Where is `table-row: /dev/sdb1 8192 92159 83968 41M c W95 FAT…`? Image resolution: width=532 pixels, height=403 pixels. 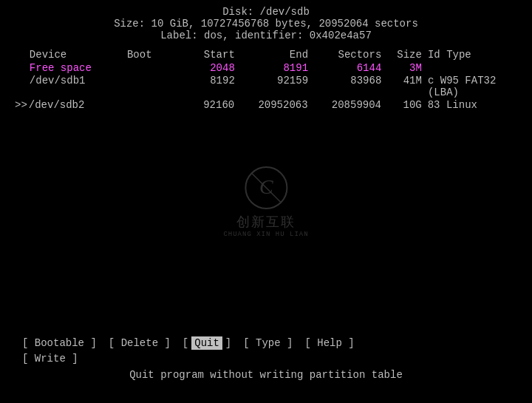
table-row: /dev/sdb1 8192 92159 83968 41M c W95 FAT… is located at coordinates (266, 87).